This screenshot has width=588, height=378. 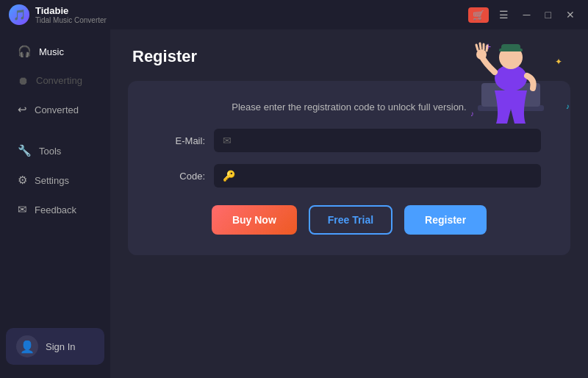 What do you see at coordinates (229, 176) in the screenshot?
I see `key-icon: 🔑` at bounding box center [229, 176].